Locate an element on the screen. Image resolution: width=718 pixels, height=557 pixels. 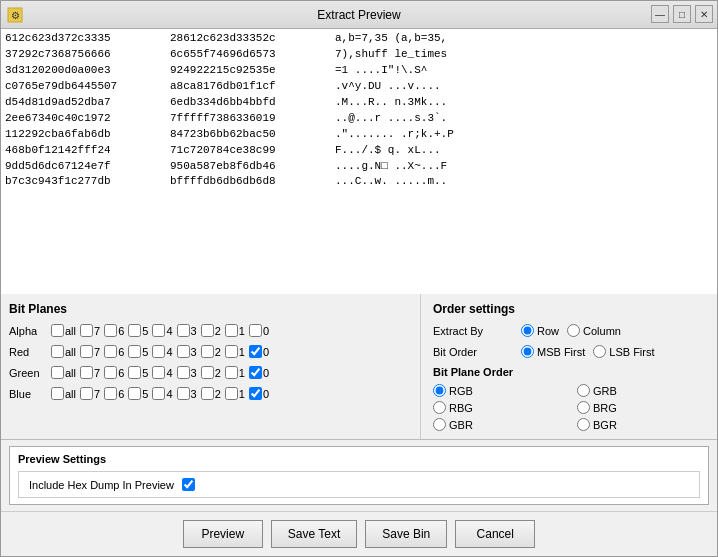
red-2-checkbox is located at coordinates (208, 352).